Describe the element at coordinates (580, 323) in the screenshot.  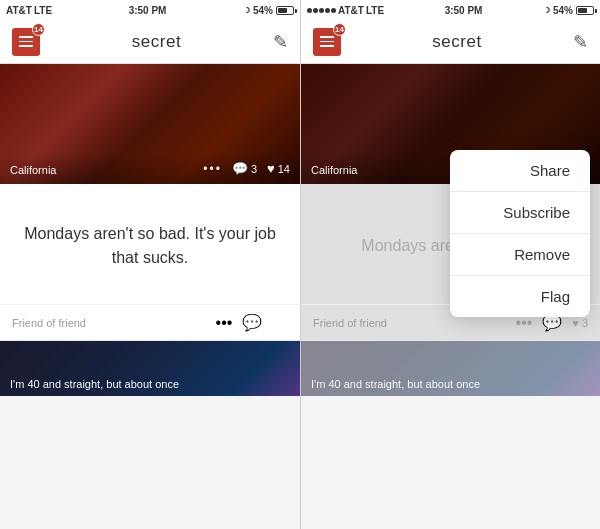
I see `footer-heart-right: ♥ 3` at that location.